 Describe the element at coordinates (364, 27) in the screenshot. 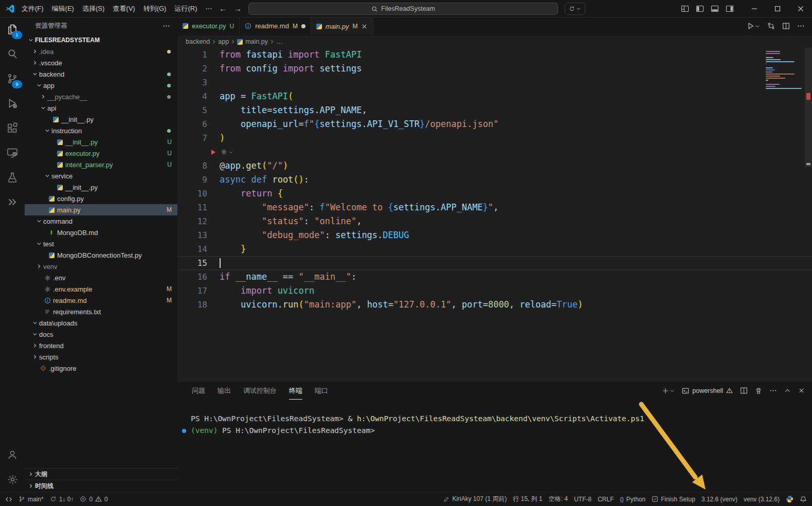

I see `close-tab-icon` at that location.